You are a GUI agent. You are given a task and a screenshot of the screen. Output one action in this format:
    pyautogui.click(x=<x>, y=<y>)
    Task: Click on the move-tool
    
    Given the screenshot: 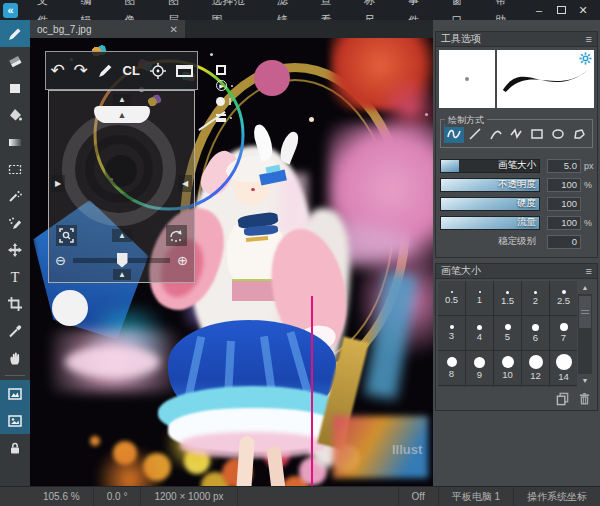 What is the action you would take?
    pyautogui.click(x=15, y=250)
    